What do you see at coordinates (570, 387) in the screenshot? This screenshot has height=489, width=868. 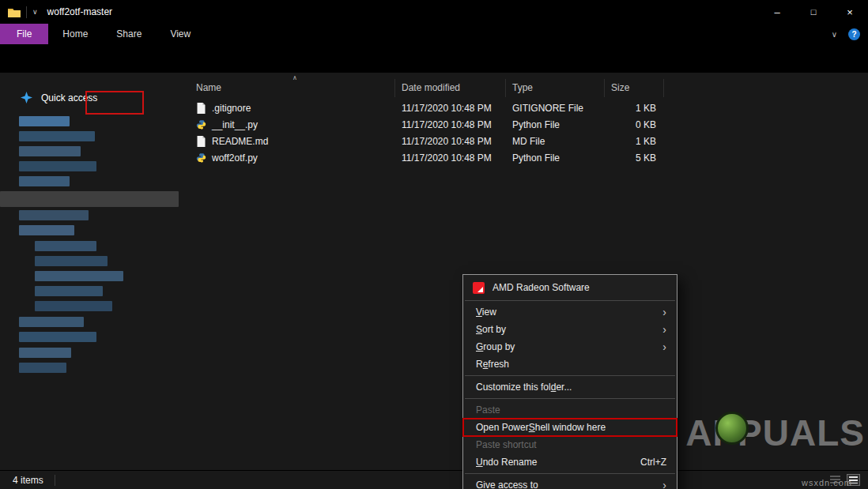 I see `menu-item-customize-this-folder: Customize this folder...` at bounding box center [570, 387].